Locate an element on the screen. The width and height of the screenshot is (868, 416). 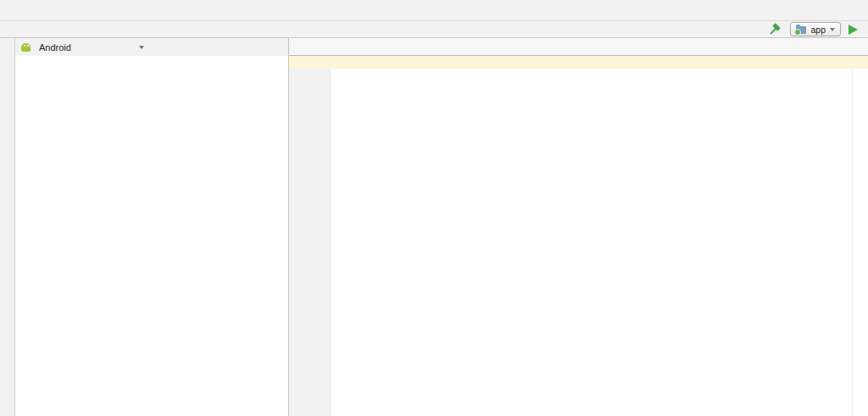
run-toolbar: app is located at coordinates (818, 29).